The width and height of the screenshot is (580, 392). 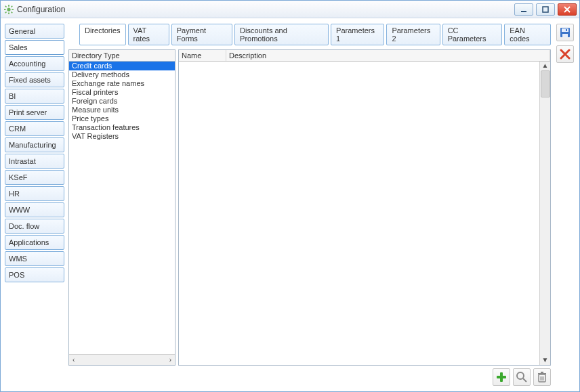 What do you see at coordinates (545, 9) in the screenshot?
I see `maximize-button` at bounding box center [545, 9].